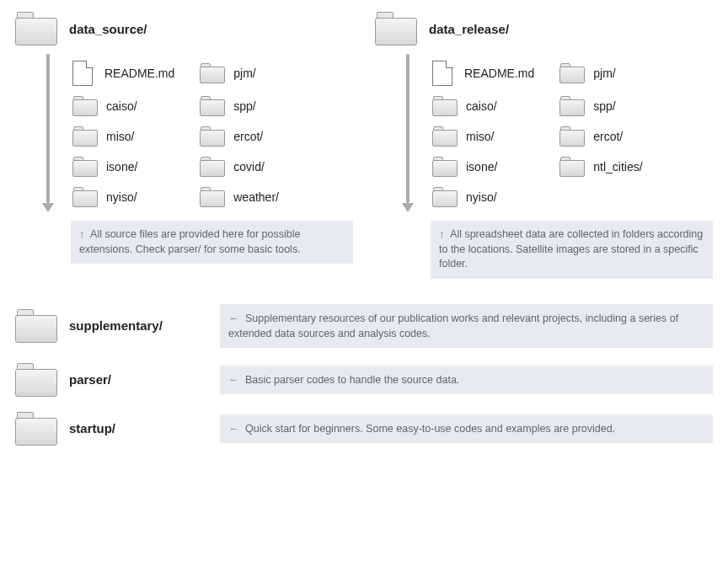 This screenshot has height=566, width=728. I want to click on folder-title: data_source/, so click(108, 29).